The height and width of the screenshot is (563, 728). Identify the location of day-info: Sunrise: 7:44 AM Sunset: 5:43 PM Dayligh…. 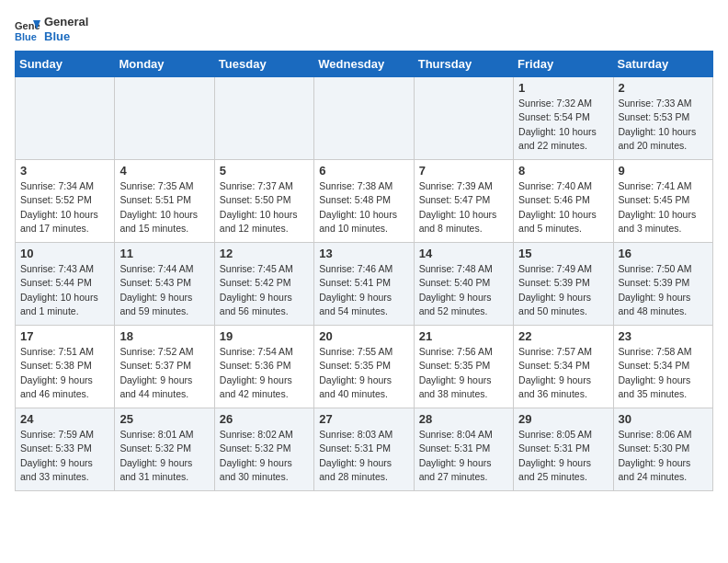
(164, 291).